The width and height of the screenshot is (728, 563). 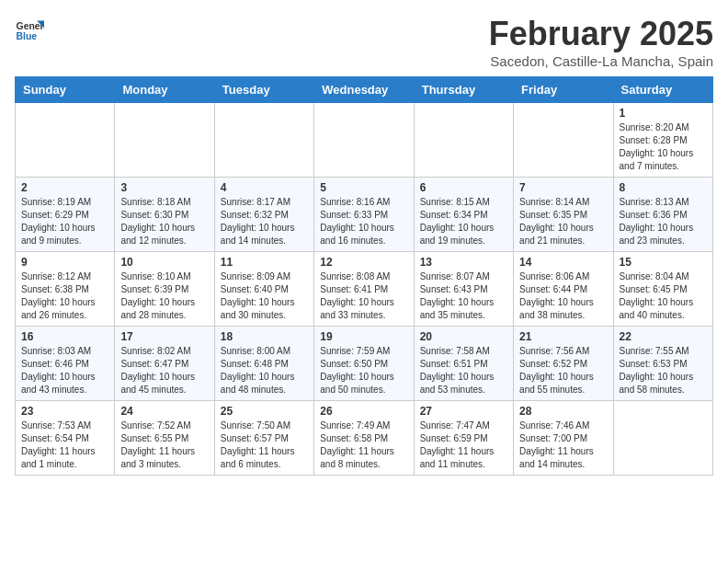 What do you see at coordinates (264, 364) in the screenshot?
I see `calendar-cell: 18Sunrise: 8:00 AM Sunset: 6:48 PM Dayli…` at bounding box center [264, 364].